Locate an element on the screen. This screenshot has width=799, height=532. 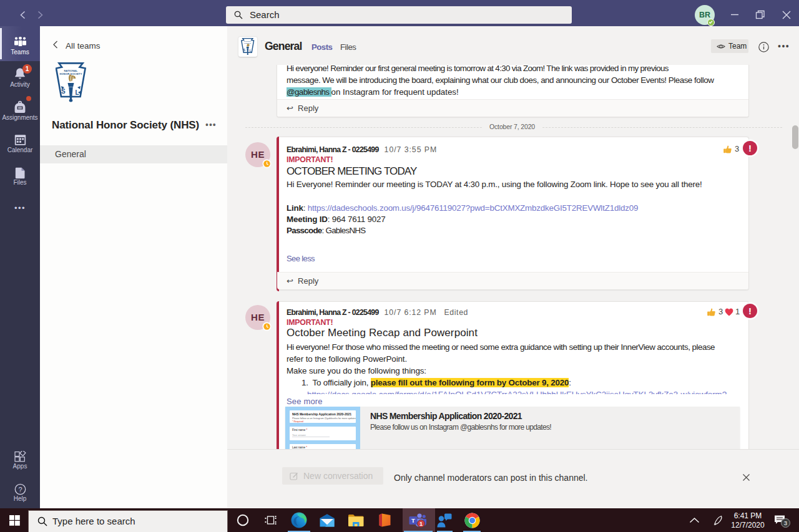
svg-text: T is located at coordinates (413, 520).